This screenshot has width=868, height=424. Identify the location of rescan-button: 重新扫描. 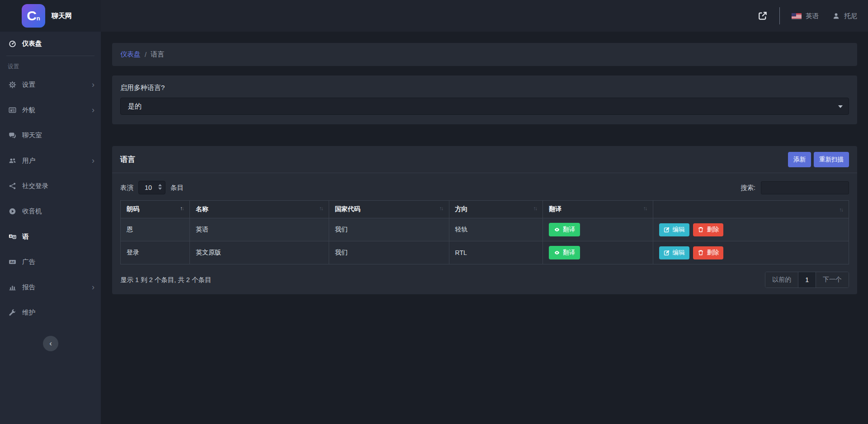
(831, 160).